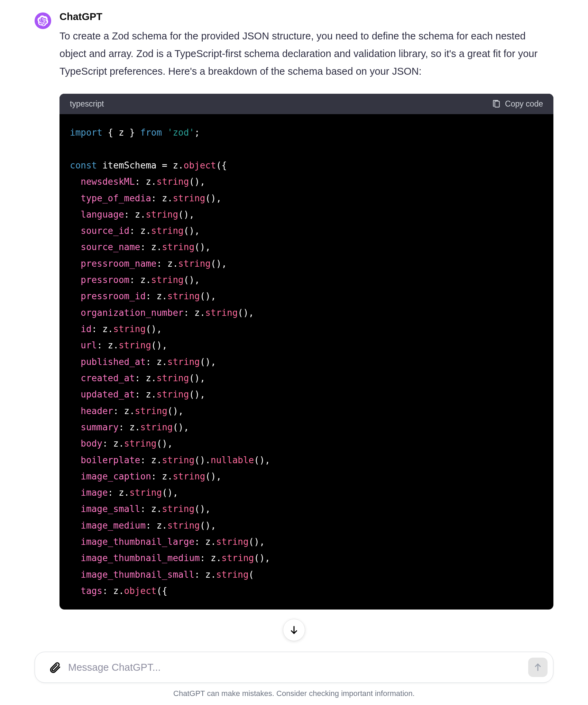  What do you see at coordinates (298, 668) in the screenshot?
I see `message-input` at bounding box center [298, 668].